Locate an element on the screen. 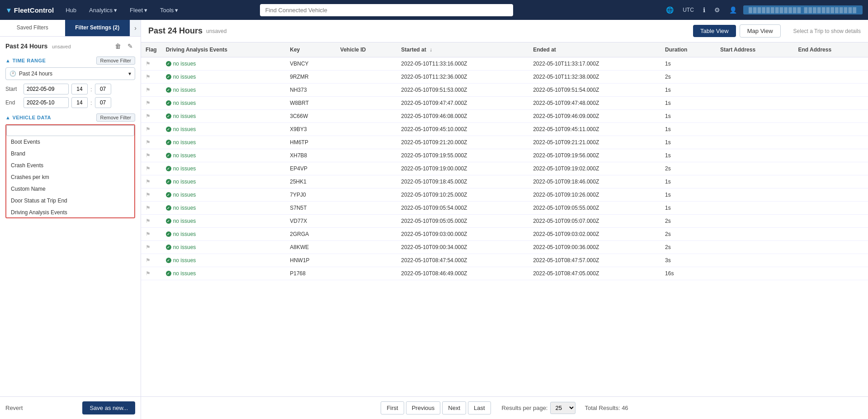 The height and width of the screenshot is (419, 868). end-date-input is located at coordinates (46, 103).